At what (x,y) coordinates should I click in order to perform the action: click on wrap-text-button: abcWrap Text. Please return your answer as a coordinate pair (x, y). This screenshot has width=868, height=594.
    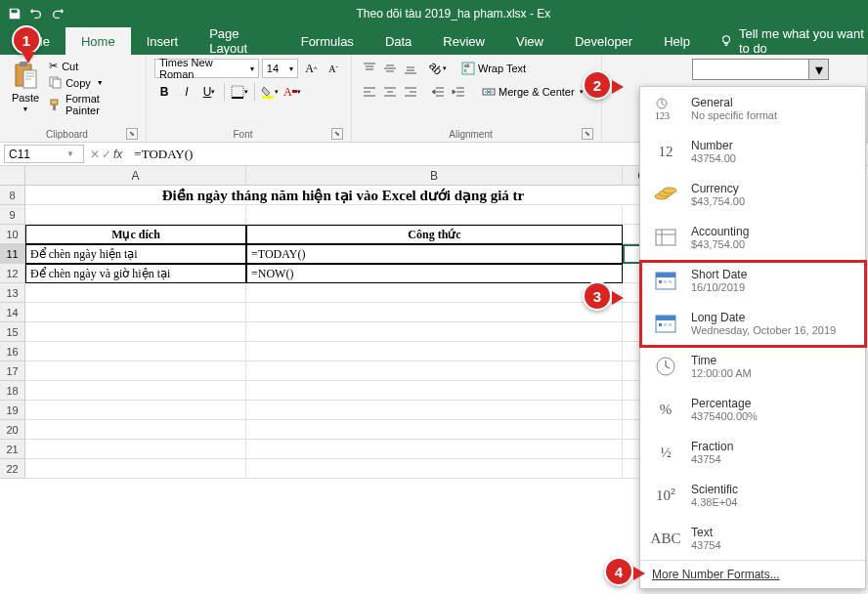
    Looking at the image, I should click on (494, 68).